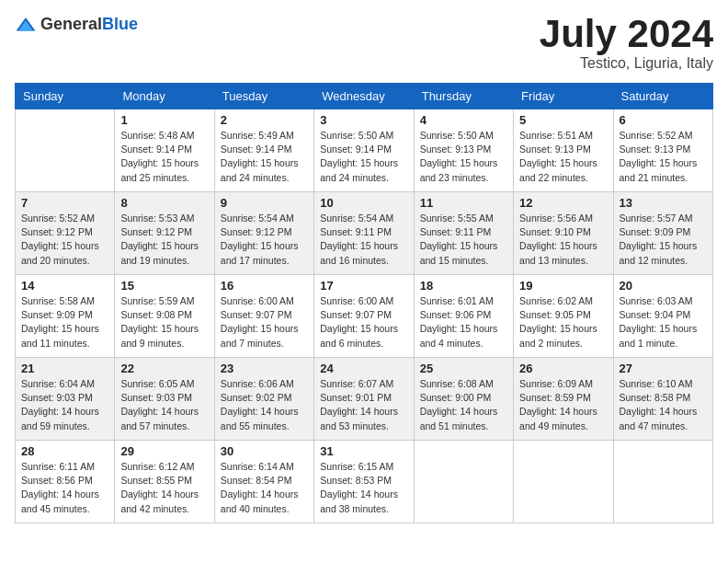 Image resolution: width=728 pixels, height=563 pixels. Describe the element at coordinates (65, 316) in the screenshot. I see `calendar-cell: 14Sunrise: 5:58 AMSunset: 9:09 PMDayligh…` at that location.